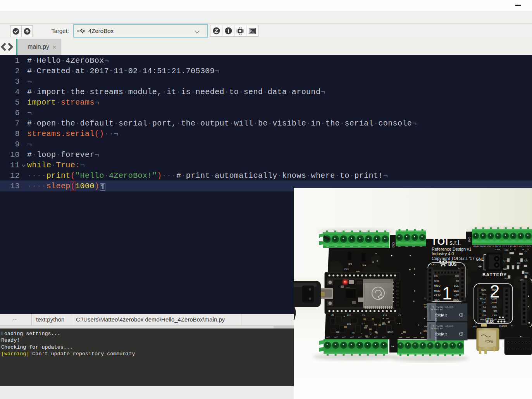 The width and height of the screenshot is (532, 399). What do you see at coordinates (349, 315) in the screenshot?
I see `svg-text: R22` at bounding box center [349, 315].